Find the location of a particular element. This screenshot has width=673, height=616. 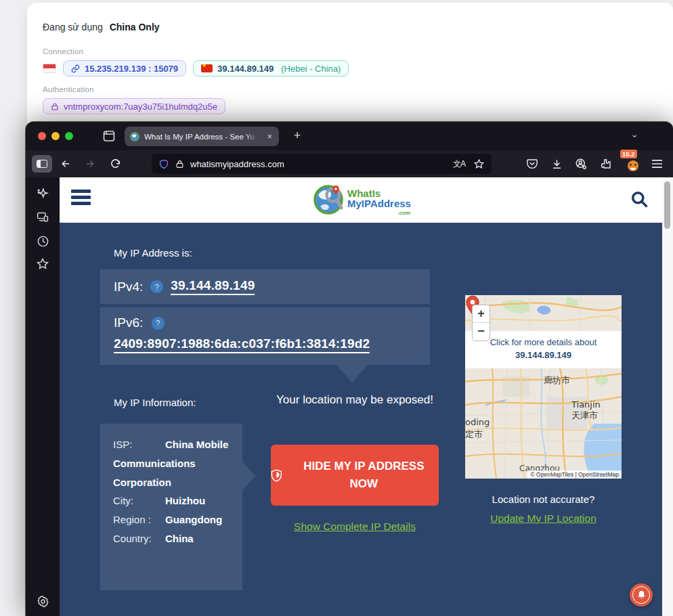

macos-minimize-button is located at coordinates (56, 136).